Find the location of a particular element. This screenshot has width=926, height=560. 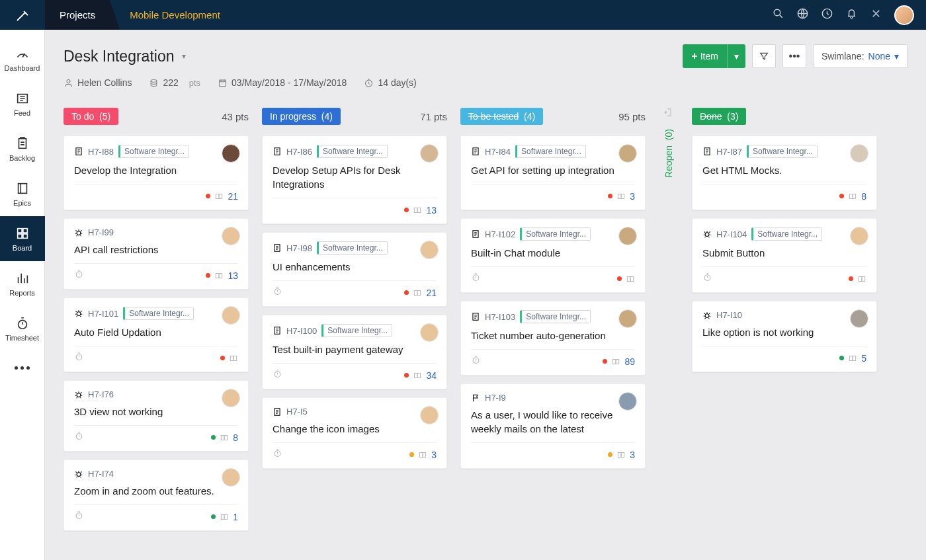

kanban-card: H7-I86Software Integr...Develop Setup AP… is located at coordinates (355, 180).